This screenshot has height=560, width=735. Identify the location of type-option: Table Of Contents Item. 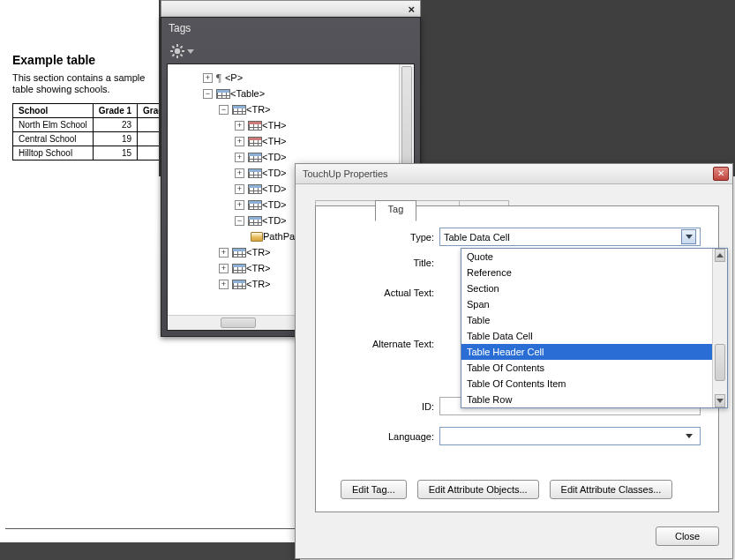
(595, 384).